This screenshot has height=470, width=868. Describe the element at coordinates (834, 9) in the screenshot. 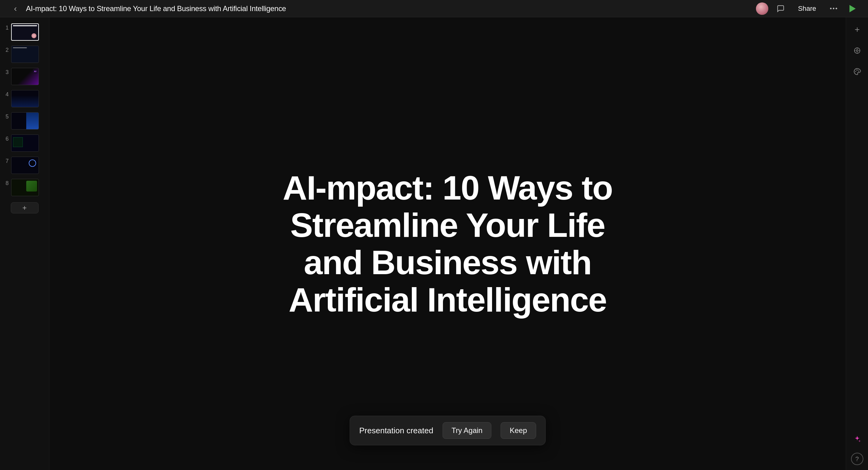

I see `more-options-button` at that location.